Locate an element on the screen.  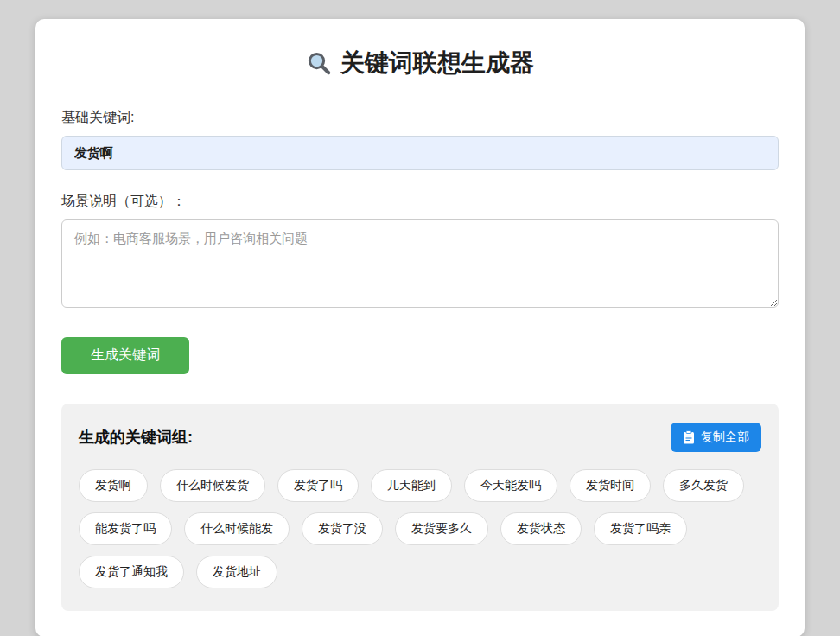
keyword-chip: 发货了没 is located at coordinates (342, 529).